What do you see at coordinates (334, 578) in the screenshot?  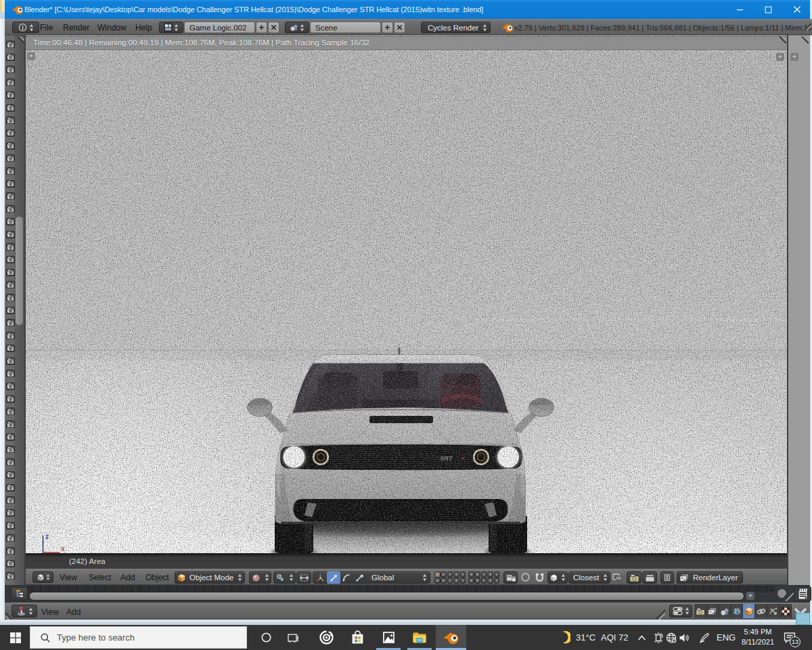 I see `translate-widget-button` at bounding box center [334, 578].